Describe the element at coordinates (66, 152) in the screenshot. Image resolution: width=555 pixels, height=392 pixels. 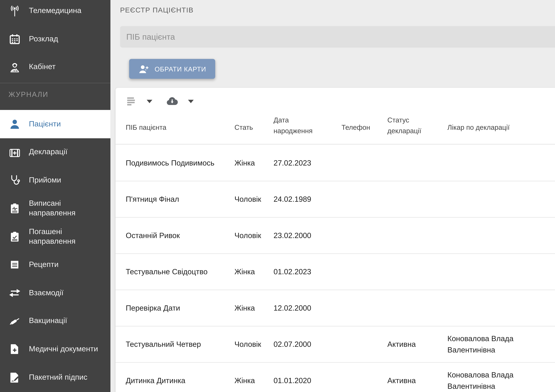
I see `sidebar-item-label: Декларації` at that location.